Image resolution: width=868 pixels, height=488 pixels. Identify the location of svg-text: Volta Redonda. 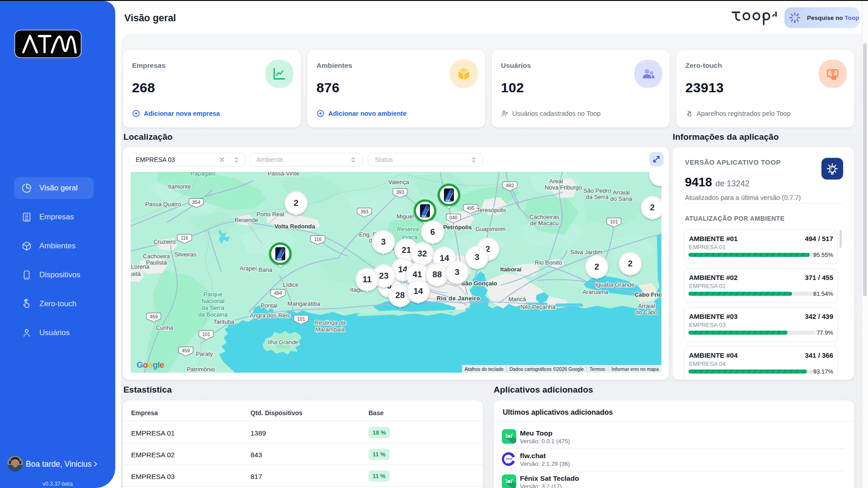
(295, 226).